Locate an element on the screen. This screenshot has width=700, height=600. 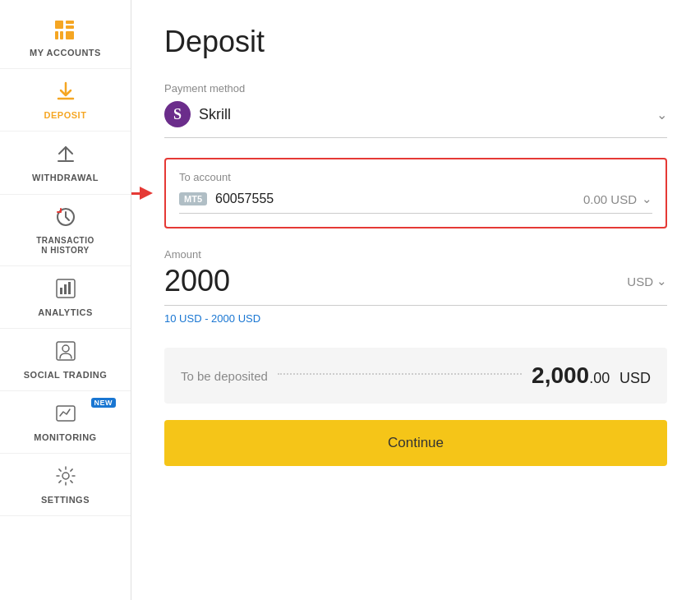
payment-method-name: Skrill is located at coordinates (215, 115).